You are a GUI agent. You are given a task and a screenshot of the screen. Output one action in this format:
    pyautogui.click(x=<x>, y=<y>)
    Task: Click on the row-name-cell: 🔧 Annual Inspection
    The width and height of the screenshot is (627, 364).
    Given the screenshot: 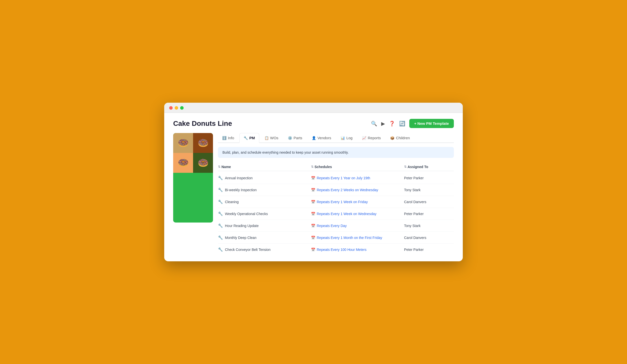 What is the action you would take?
    pyautogui.click(x=264, y=178)
    